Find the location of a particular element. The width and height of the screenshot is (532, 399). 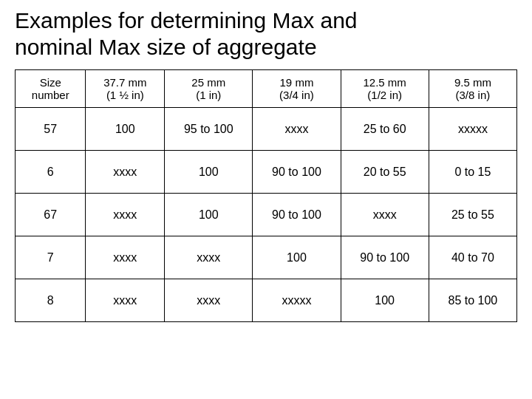

cell-r3-c2: xxxx is located at coordinates (208, 258).